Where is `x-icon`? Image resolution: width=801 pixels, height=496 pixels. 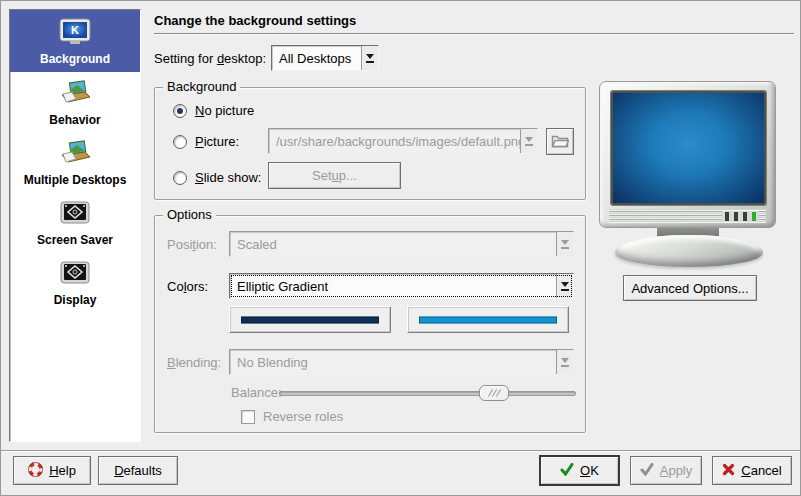
x-icon is located at coordinates (728, 471).